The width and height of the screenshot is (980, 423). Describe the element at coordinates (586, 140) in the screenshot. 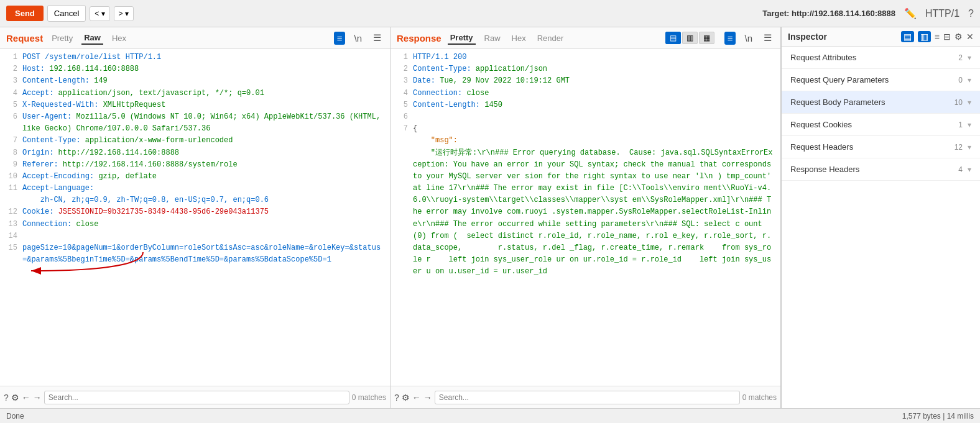

I see `code-line: "msg":` at that location.